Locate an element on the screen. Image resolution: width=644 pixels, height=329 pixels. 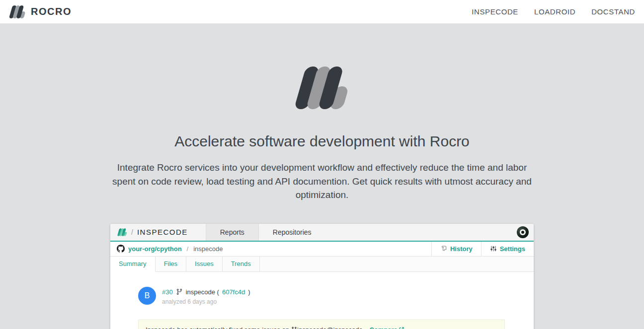
brand-name: ROCRO is located at coordinates (51, 12).